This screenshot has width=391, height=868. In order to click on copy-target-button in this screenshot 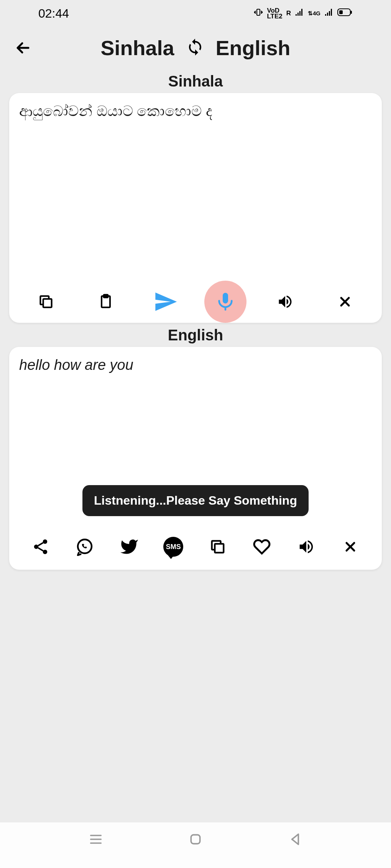, I will do `click(218, 547)`.